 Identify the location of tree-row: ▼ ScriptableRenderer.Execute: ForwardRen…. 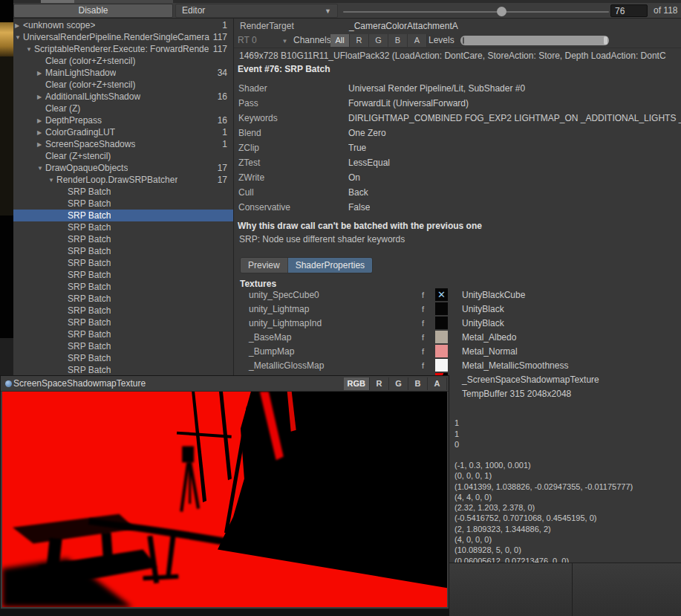
(123, 49).